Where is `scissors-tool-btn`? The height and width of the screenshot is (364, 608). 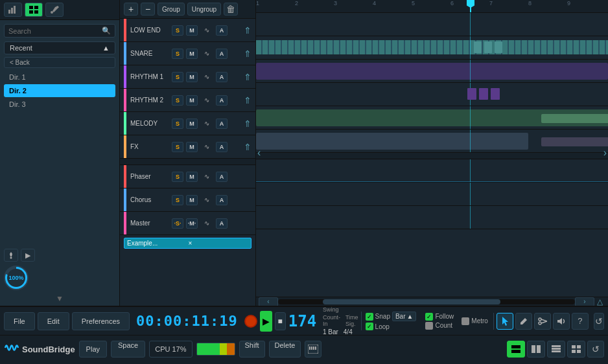 scissors-tool-btn is located at coordinates (543, 321).